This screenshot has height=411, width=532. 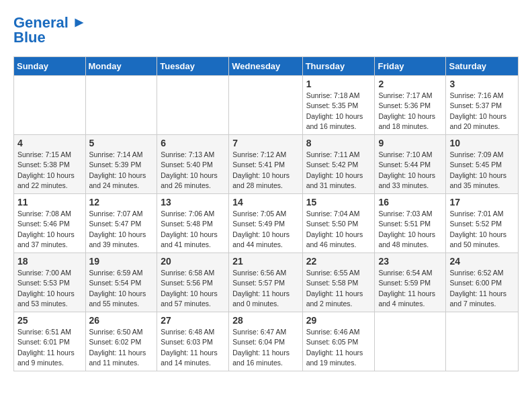 I want to click on day-number: 23, so click(x=410, y=261).